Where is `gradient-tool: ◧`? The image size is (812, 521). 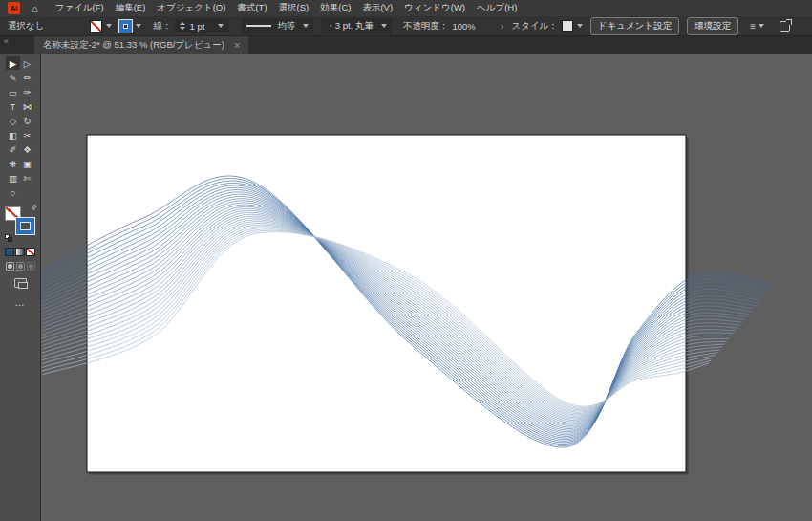
gradient-tool: ◧ is located at coordinates (13, 135).